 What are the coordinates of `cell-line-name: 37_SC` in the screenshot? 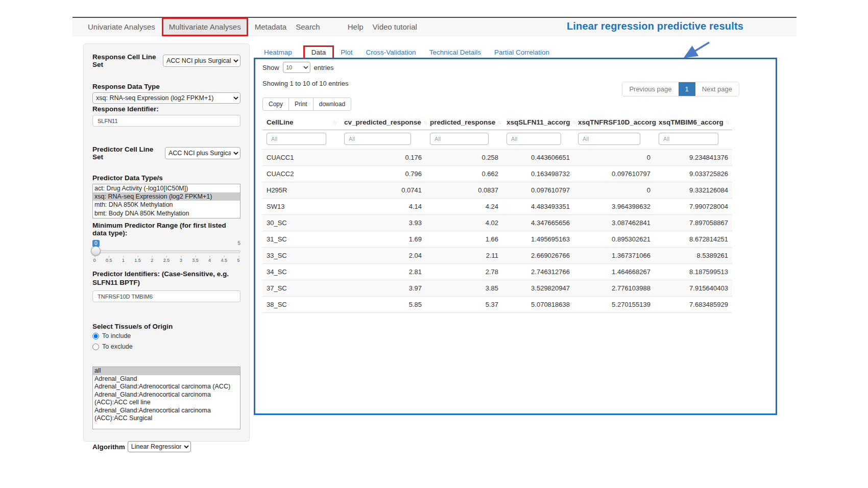 It's located at (301, 288).